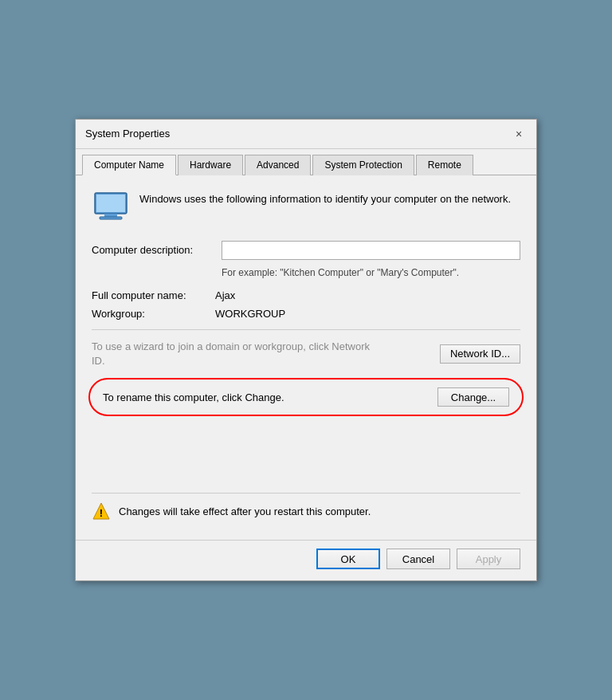 Image resolution: width=612 pixels, height=700 pixels. Describe the element at coordinates (128, 134) in the screenshot. I see `window-title: System Properties` at that location.